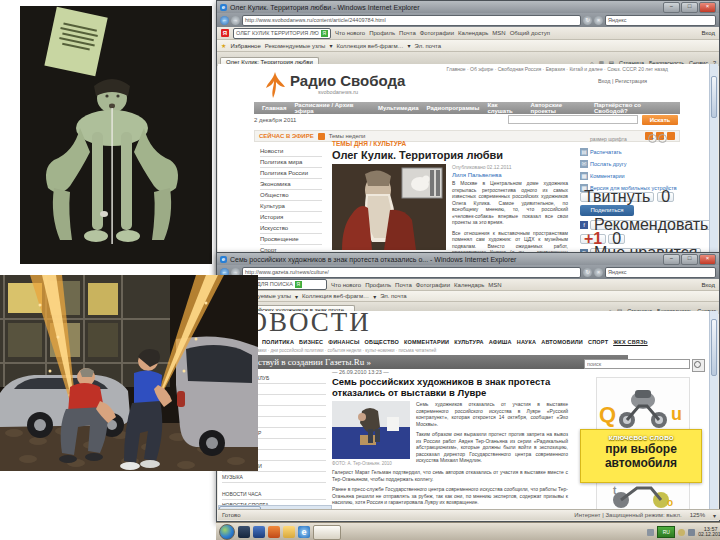  Describe the element at coordinates (652, 138) in the screenshot. I see `font-increase-icon: +` at that location.